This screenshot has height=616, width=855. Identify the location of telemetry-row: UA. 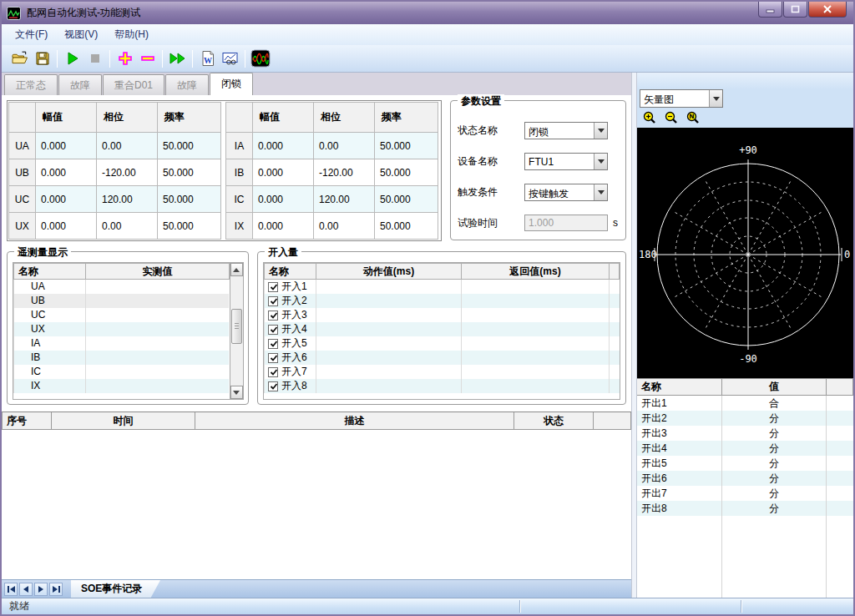
(122, 287).